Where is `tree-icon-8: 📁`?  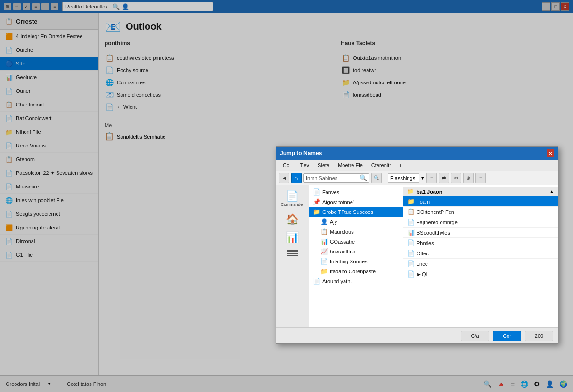 tree-icon-8: 📁 is located at coordinates (324, 271).